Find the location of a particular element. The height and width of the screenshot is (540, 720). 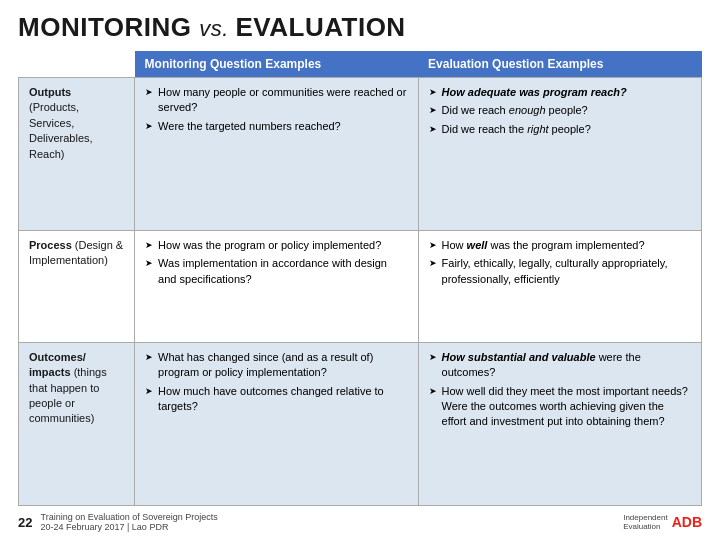

footer-line2: 20-24 February 2017 | Lao PDR is located at coordinates (128, 527).